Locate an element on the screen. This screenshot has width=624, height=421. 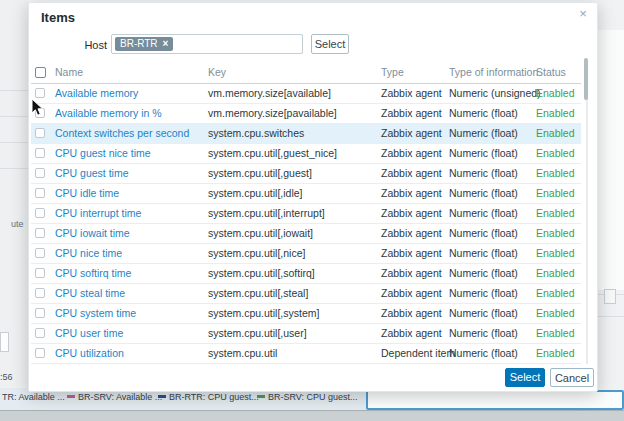
table-row: CPU interrupt timesystem.cpu.util[,inter… is located at coordinates (306, 214).